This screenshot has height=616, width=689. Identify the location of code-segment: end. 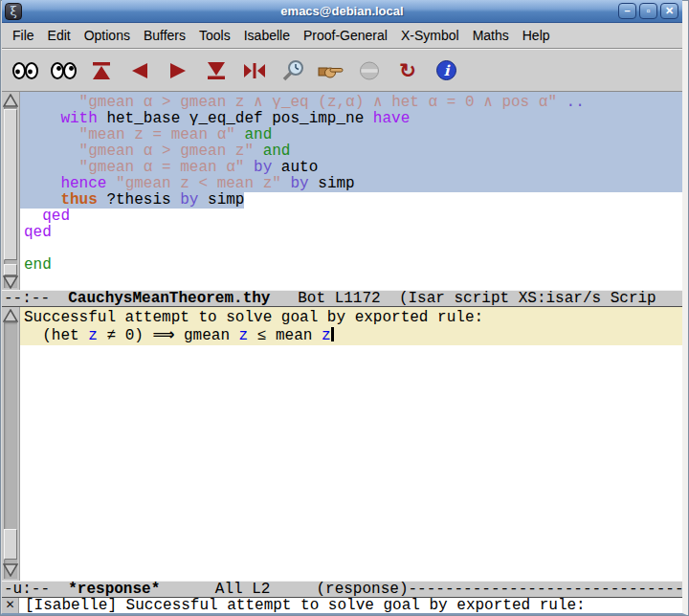
(38, 265).